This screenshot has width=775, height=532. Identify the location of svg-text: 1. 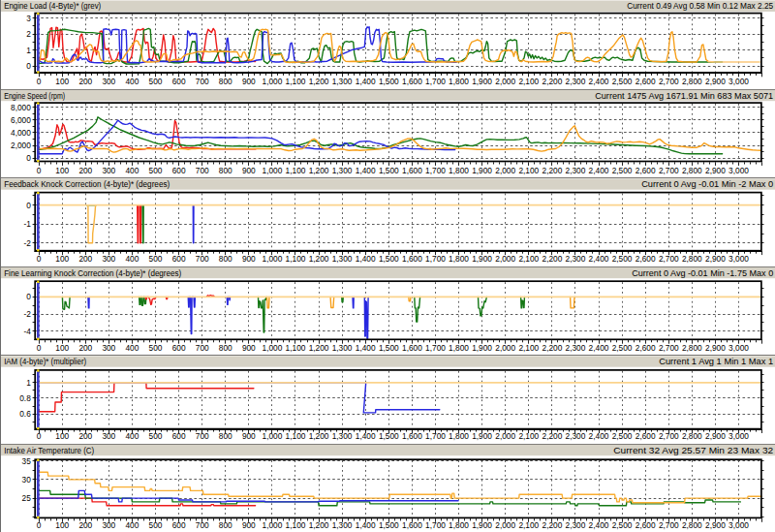
(29, 50).